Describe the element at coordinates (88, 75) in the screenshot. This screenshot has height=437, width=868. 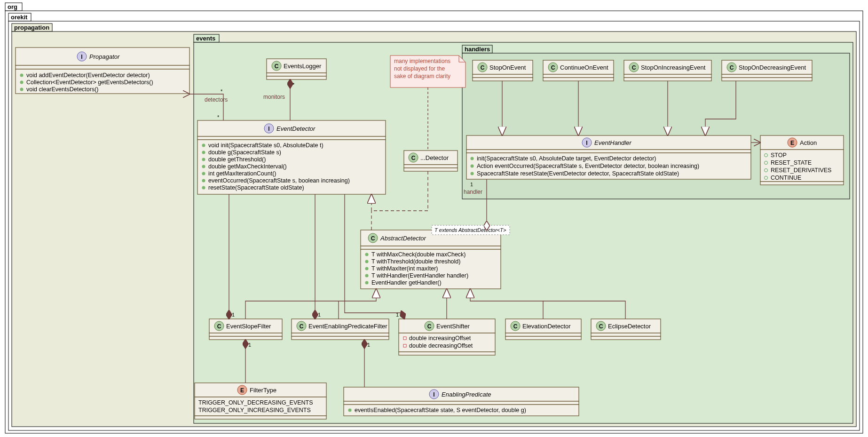
I see `svg-text:void addEventDetector(EventDet: void addEventDetector(EventDetector dete…` at that location.